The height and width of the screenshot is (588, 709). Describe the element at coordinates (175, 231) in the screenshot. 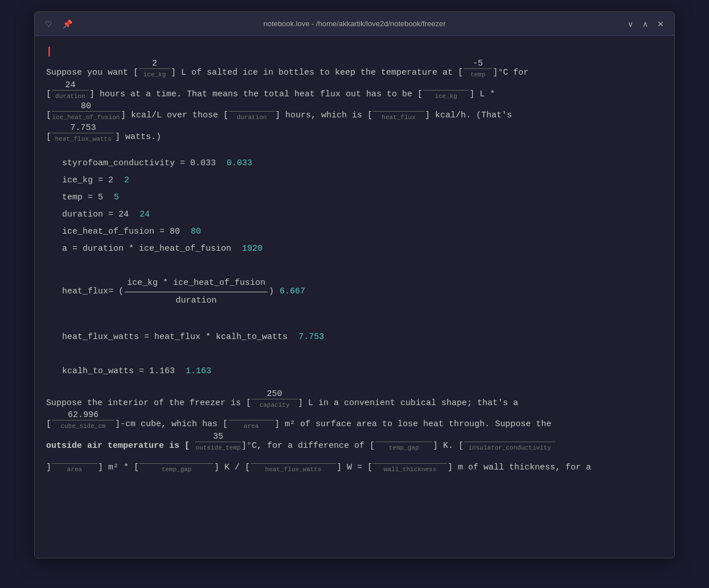

I see `code-val-5: 80` at that location.